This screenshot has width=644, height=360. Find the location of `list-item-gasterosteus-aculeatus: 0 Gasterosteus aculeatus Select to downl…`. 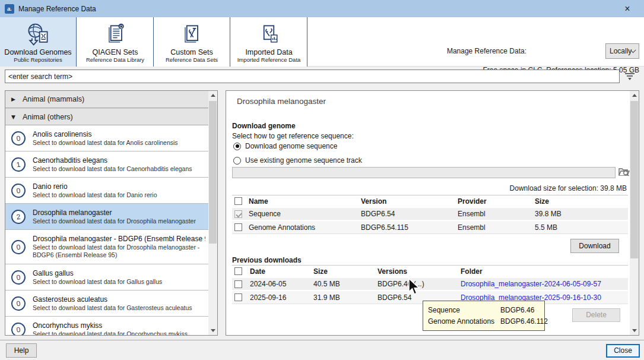

list-item-gasterosteus-aculeatus: 0 Gasterosteus aculeatus Select to downl… is located at coordinates (107, 304).